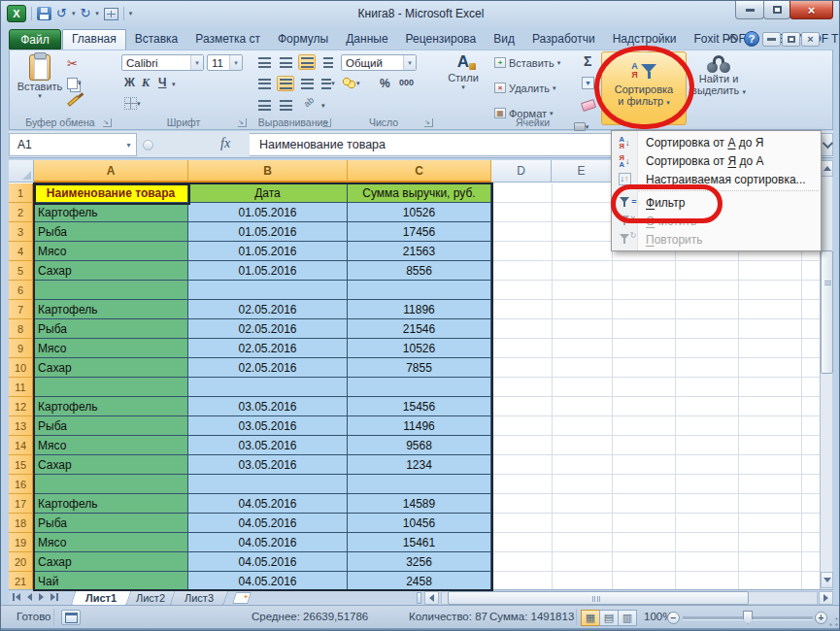 The height and width of the screenshot is (631, 840). I want to click on cell-C18: 10456, so click(420, 523).